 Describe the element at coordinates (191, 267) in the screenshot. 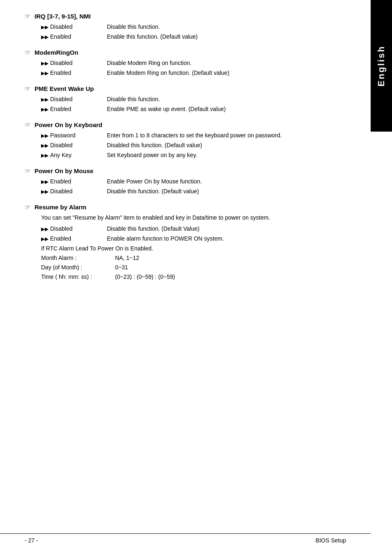

I see `sub-info-row: Day (of Month) :0~31` at that location.